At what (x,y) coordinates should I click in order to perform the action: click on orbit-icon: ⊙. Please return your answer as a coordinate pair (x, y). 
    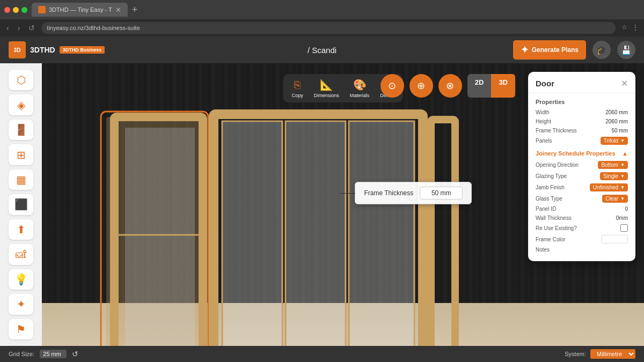
    Looking at the image, I should click on (392, 86).